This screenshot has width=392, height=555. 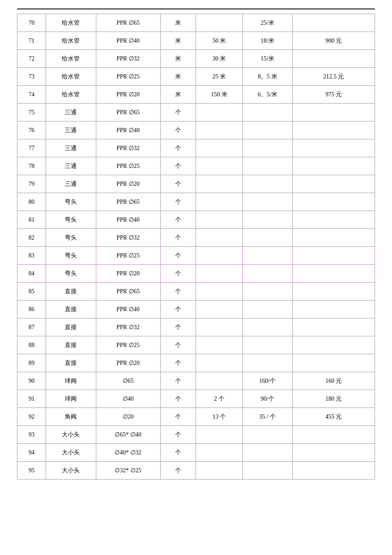 What do you see at coordinates (196, 363) in the screenshot?
I see `table-row: 89直接PPR ∅20个` at bounding box center [196, 363].